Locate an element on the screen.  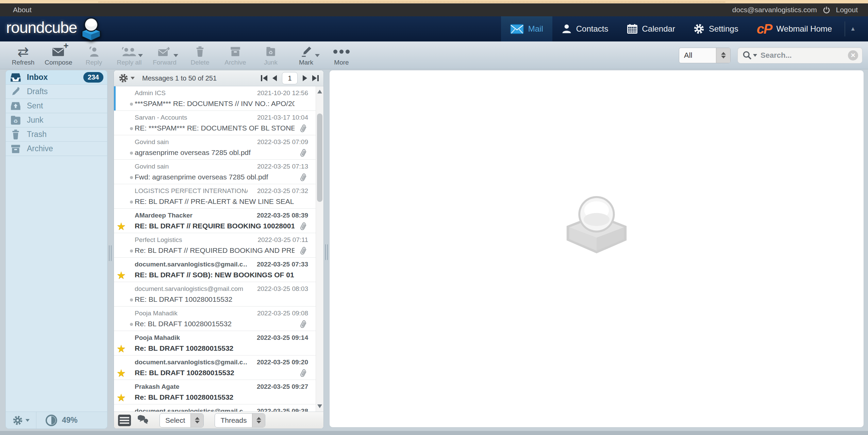
nav-settings: Settings is located at coordinates (716, 29).